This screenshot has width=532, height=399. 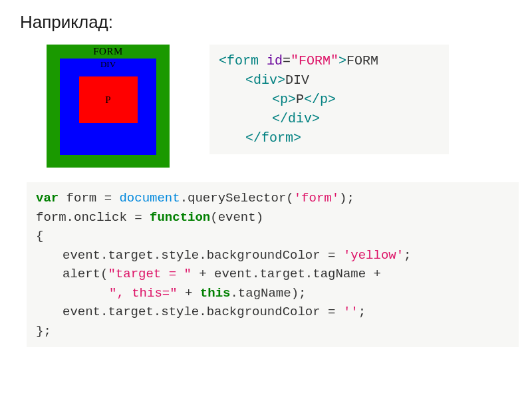 What do you see at coordinates (108, 64) in the screenshot?
I see `div-label: DIV` at bounding box center [108, 64].